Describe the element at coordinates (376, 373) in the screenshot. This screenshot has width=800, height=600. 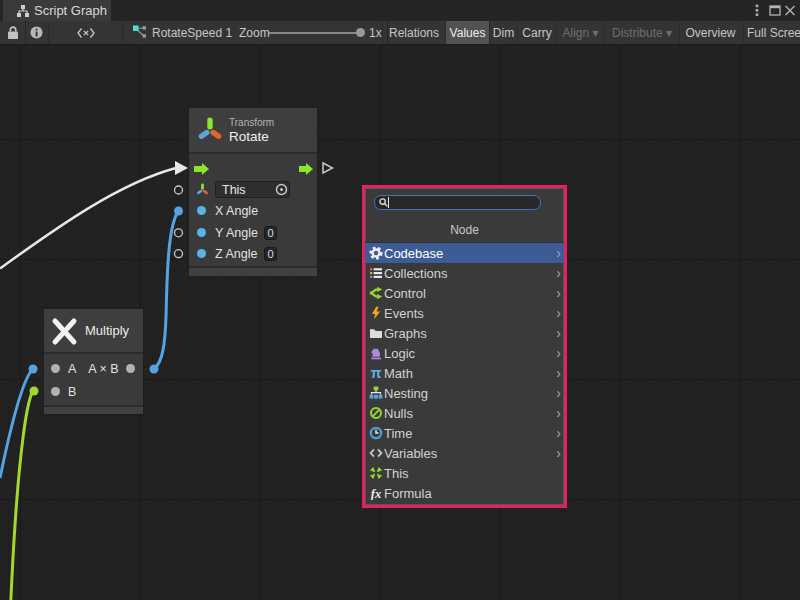
I see `svg-text: π` at that location.